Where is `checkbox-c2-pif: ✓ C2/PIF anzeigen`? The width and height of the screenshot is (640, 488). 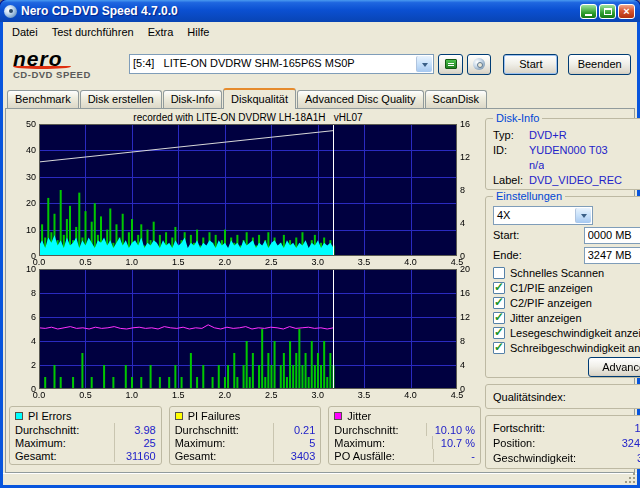 checkbox-c2-pif: ✓ C2/PIF anzeigen is located at coordinates (563, 302).